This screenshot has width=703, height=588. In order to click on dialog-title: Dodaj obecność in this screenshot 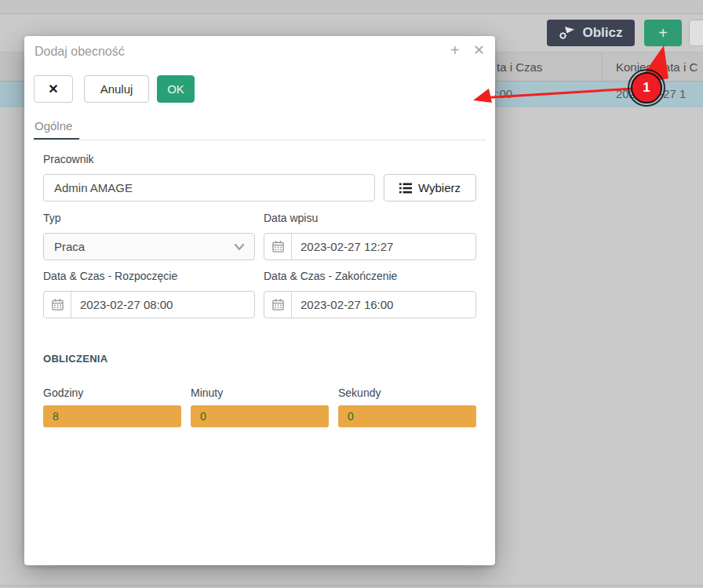, I will do `click(80, 52)`.